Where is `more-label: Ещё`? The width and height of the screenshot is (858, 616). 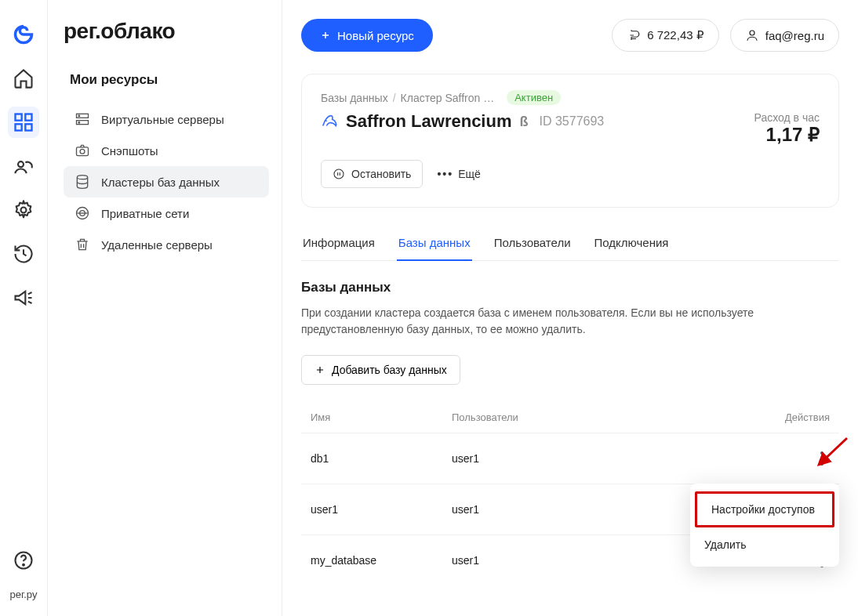
more-label: Ещё is located at coordinates (469, 174).